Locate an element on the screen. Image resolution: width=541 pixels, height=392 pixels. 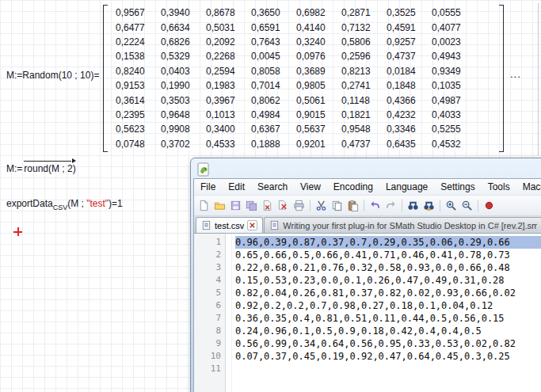
menu-item: Search is located at coordinates (272, 187).